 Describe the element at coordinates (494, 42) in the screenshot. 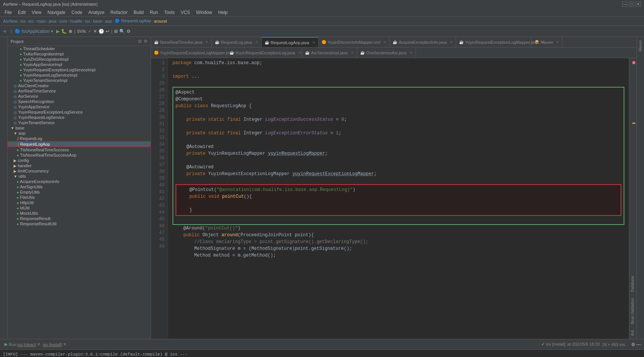

I see `tab-YuyinRequestExceptionLogMapper-java: ☕ YuyinRequestExceptionLogMapper.java✕` at that location.